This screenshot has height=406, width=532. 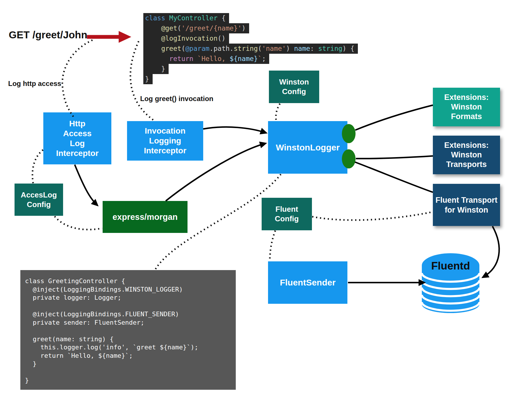 What do you see at coordinates (349, 159) in the screenshot?
I see `extension-point-transports-oval` at bounding box center [349, 159].